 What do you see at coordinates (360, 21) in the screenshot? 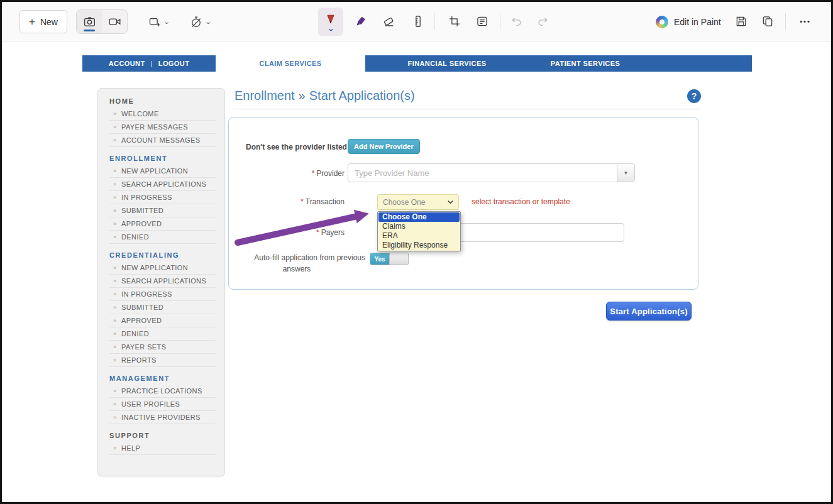
I see `highlighter-button` at bounding box center [360, 21].